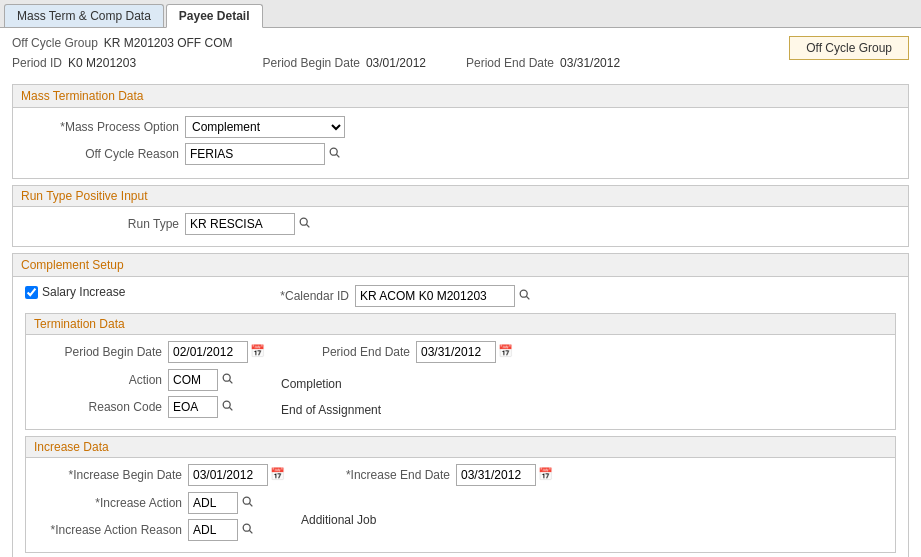 This screenshot has width=921, height=557. I want to click on increase-action-label: *Increase Action, so click(113, 503).